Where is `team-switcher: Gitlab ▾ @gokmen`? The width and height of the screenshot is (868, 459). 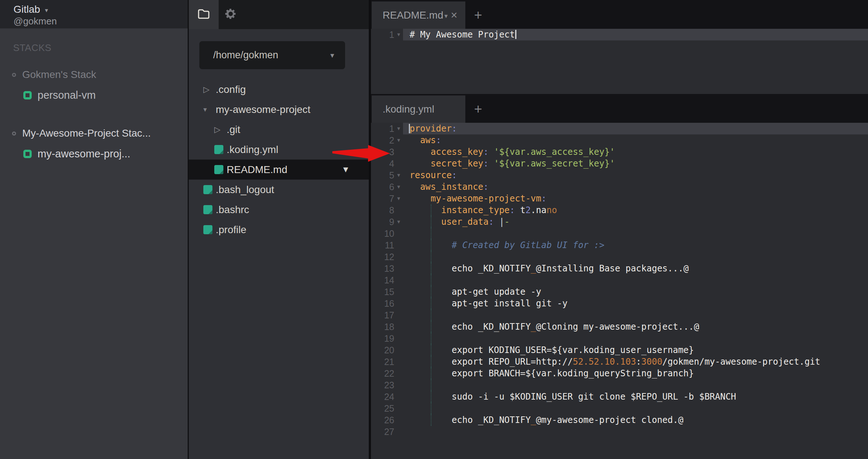
team-switcher: Gitlab ▾ @gokmen is located at coordinates (94, 14).